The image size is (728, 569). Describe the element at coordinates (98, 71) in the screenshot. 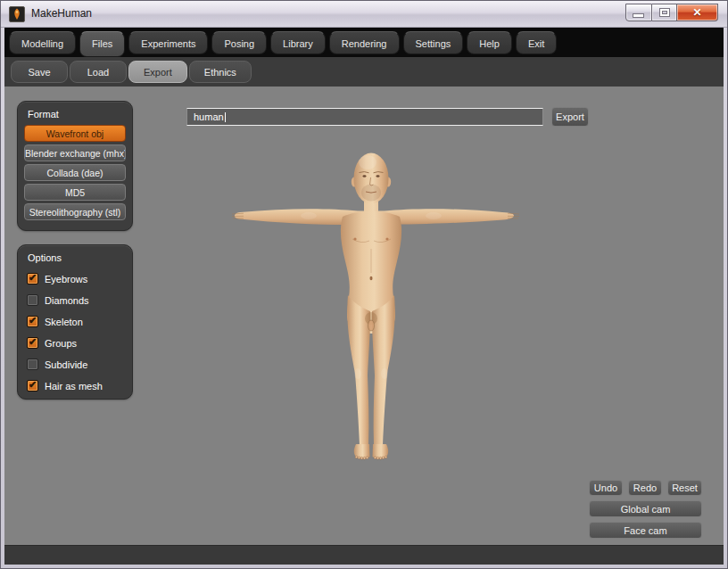

I see `subtab-load: Load` at that location.